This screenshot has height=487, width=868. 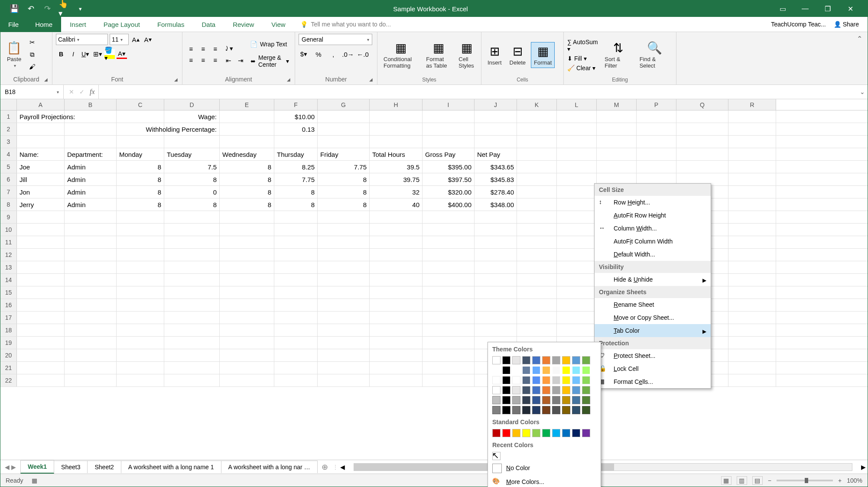 What do you see at coordinates (9, 305) in the screenshot?
I see `row-header: 16` at bounding box center [9, 305].